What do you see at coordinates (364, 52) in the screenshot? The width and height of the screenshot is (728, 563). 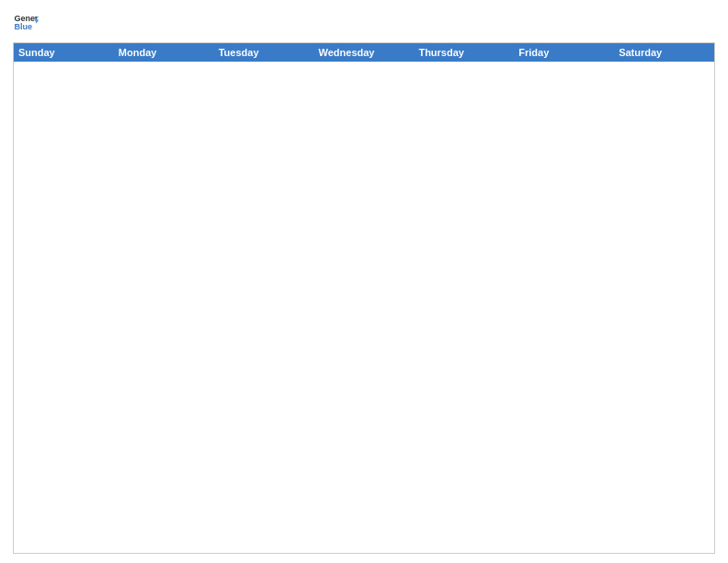 I see `calendar-header: SundayMondayTuesdayWednesdayThursdayFrid…` at bounding box center [364, 52].